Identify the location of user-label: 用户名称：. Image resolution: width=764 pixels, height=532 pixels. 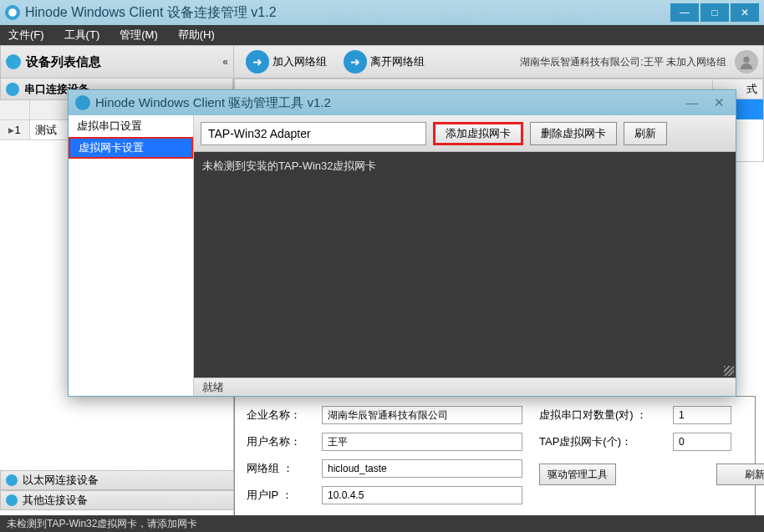
(284, 442).